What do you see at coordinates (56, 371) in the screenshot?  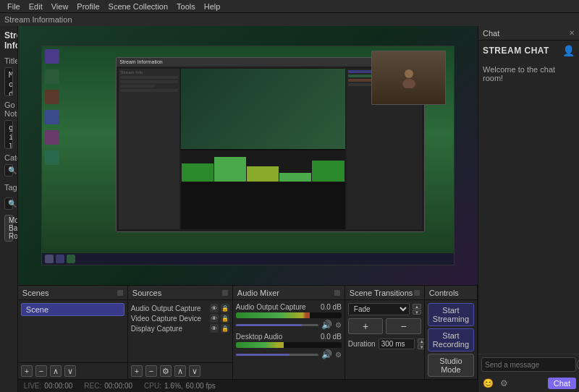 I see `scene-up-btn: ∧` at bounding box center [56, 371].